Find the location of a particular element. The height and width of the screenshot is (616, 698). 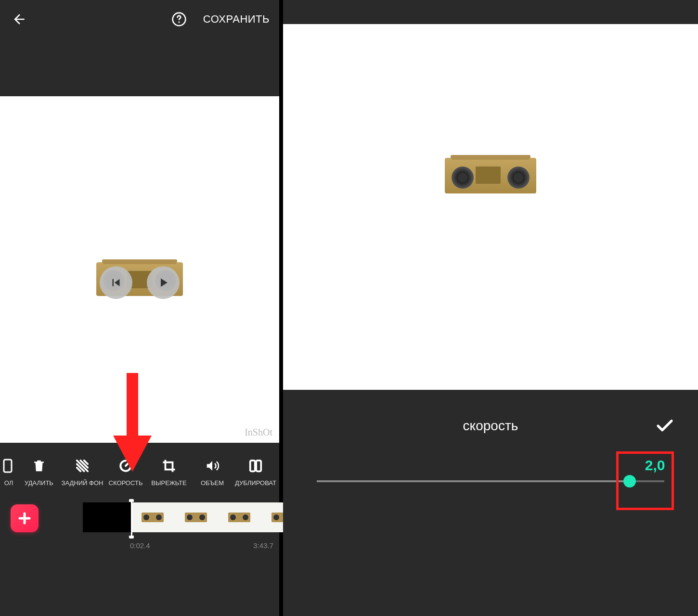

play-button is located at coordinates (163, 282).